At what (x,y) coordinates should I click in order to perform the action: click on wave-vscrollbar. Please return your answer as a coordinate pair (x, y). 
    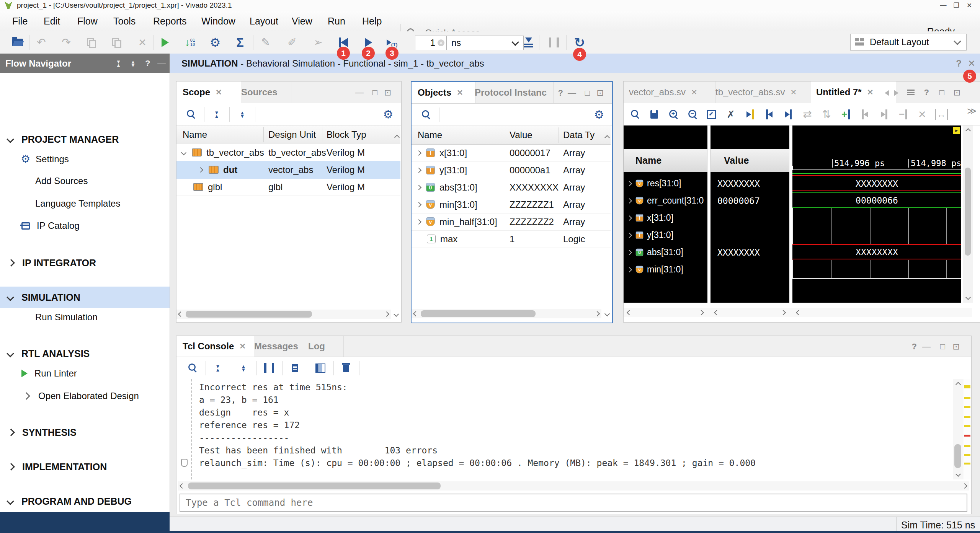
    Looking at the image, I should click on (968, 214).